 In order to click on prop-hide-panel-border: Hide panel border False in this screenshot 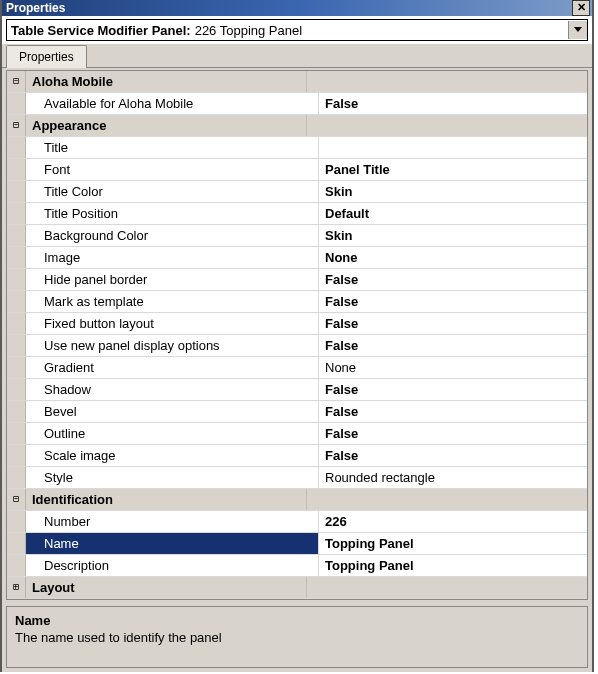, I will do `click(297, 280)`.